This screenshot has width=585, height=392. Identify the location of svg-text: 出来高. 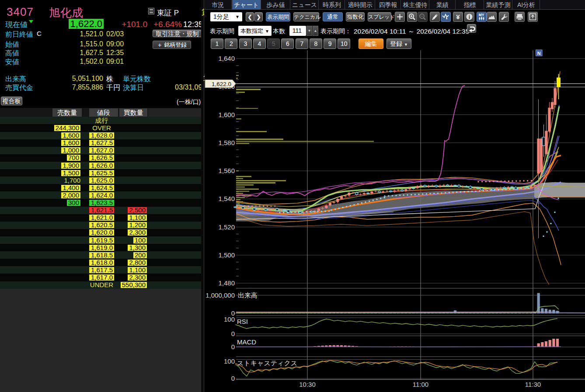
(247, 295).